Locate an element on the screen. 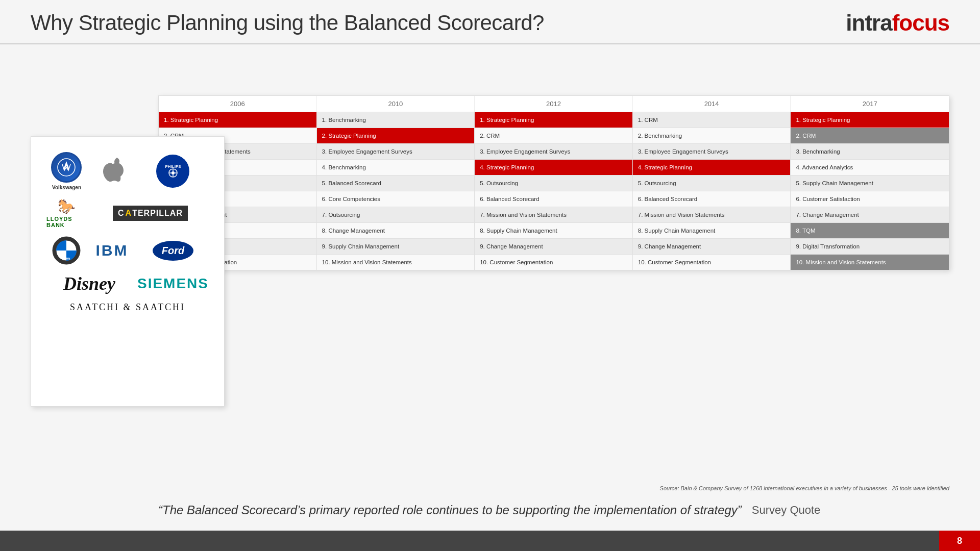  header: Why Strategic Planning using the Balance… is located at coordinates (490, 22).